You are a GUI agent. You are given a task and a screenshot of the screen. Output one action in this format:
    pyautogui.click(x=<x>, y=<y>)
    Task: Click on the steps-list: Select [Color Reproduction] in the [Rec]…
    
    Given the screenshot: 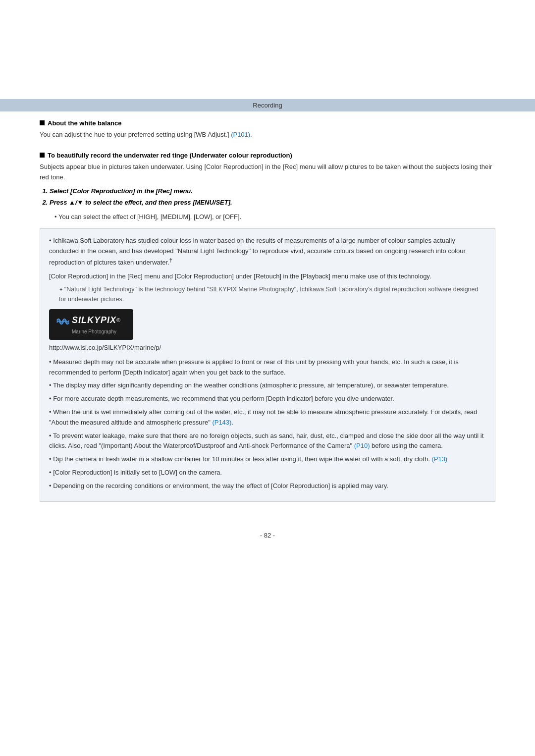 What is the action you would take?
    pyautogui.click(x=272, y=197)
    